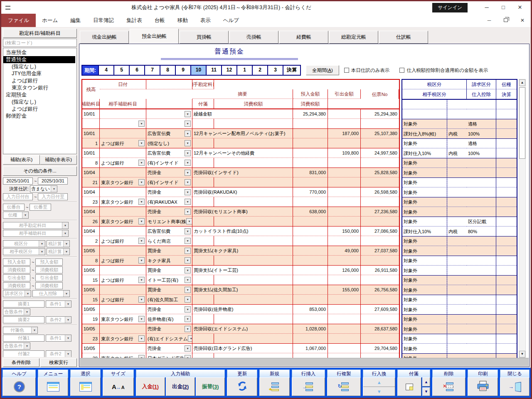 The height and width of the screenshot is (399, 532). Describe the element at coordinates (49, 278) in the screenshot. I see `filter-field: 引出金額` at that location.